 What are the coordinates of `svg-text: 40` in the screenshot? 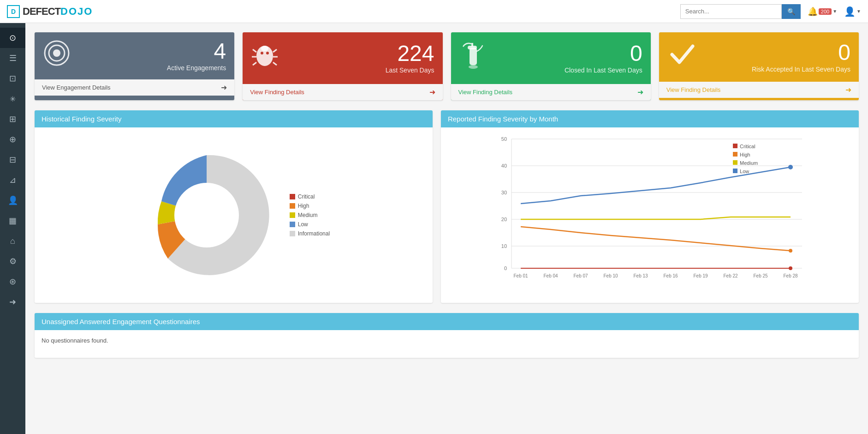 It's located at (504, 166).